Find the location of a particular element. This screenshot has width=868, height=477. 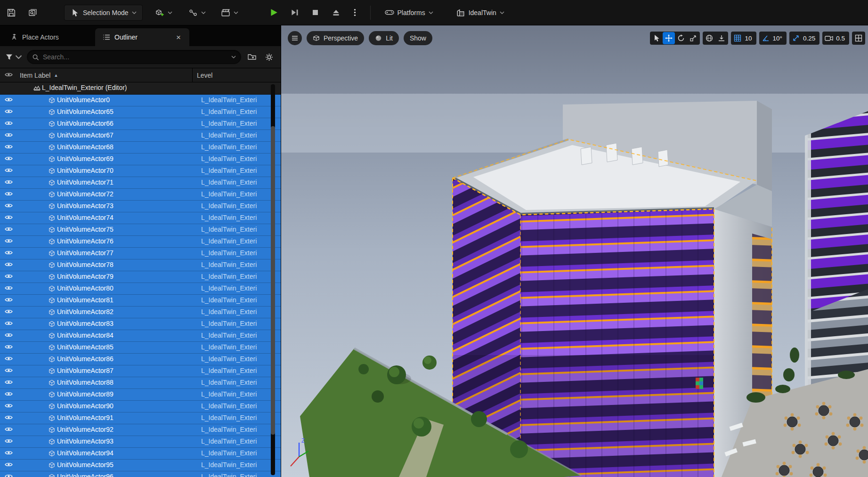

outliner-row: UnitVolumeActor90 L_IdealTwin_Exteri is located at coordinates (140, 407).